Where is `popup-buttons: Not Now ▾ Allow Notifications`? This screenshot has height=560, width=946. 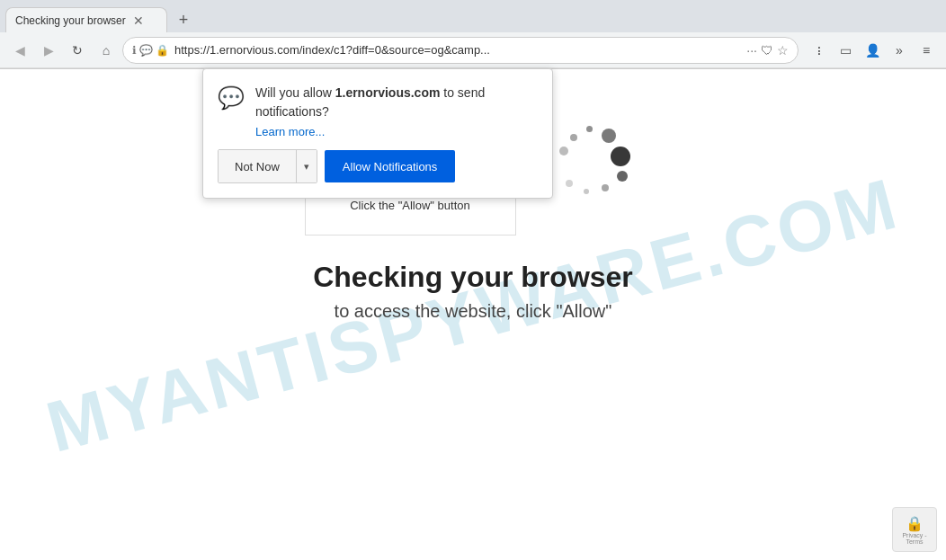 popup-buttons: Not Now ▾ Allow Notifications is located at coordinates (378, 166).